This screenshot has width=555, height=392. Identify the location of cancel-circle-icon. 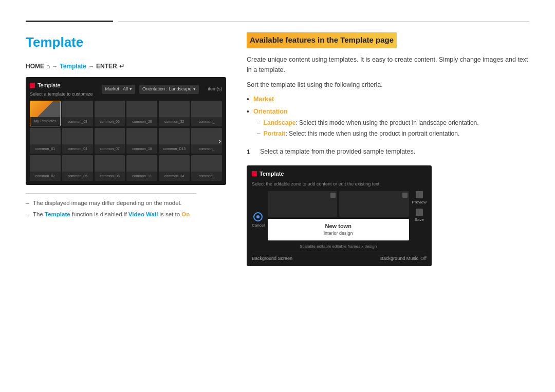
(258, 217).